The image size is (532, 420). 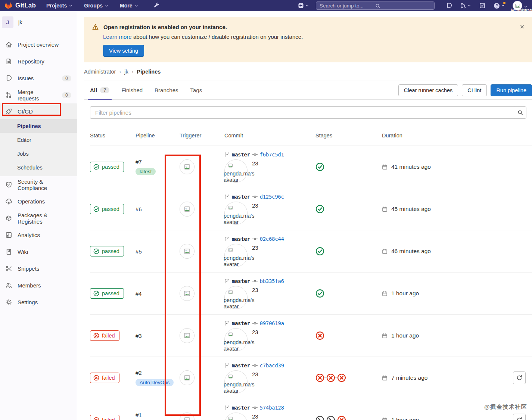 I want to click on pipeline-id-link: #4, so click(x=139, y=293).